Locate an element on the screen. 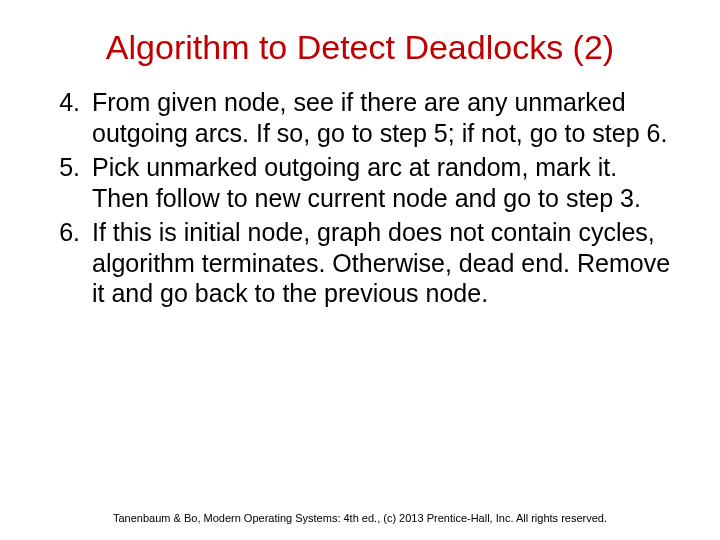 This screenshot has height=540, width=720. list-item: 4. From given node, see if there are any… is located at coordinates (360, 118).